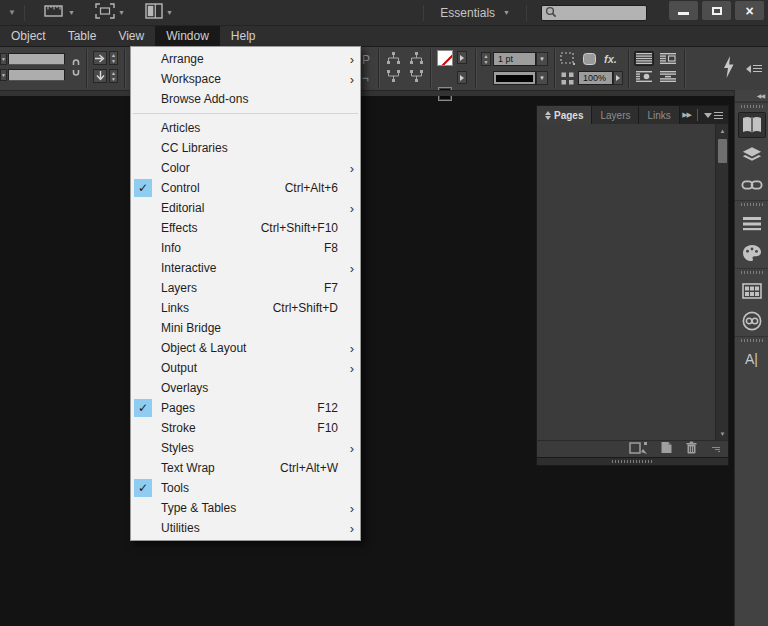 The height and width of the screenshot is (626, 768). Describe the element at coordinates (246, 99) in the screenshot. I see `window-menu-item: ✓ Browse Add-ons ›` at that location.